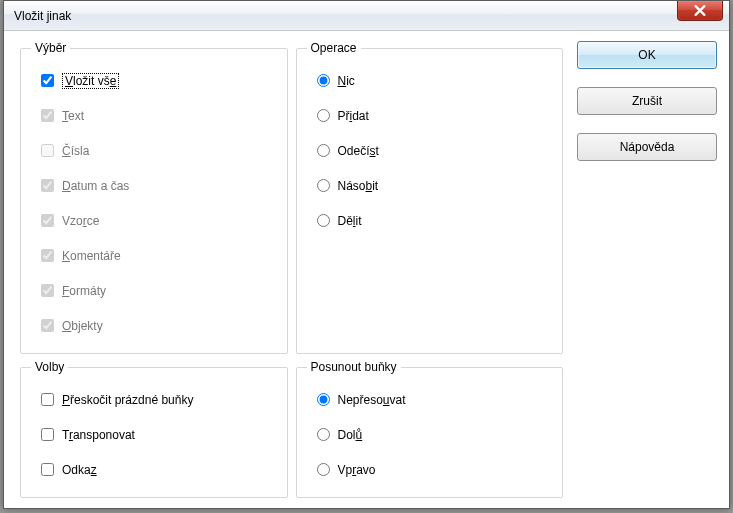  What do you see at coordinates (48, 470) in the screenshot?
I see `checkbox-link` at bounding box center [48, 470].